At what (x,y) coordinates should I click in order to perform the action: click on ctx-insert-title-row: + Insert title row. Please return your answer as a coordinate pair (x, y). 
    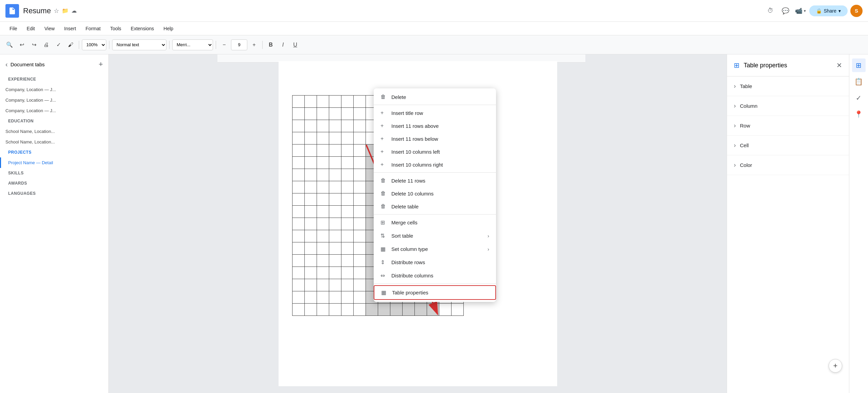
    Looking at the image, I should click on (435, 113).